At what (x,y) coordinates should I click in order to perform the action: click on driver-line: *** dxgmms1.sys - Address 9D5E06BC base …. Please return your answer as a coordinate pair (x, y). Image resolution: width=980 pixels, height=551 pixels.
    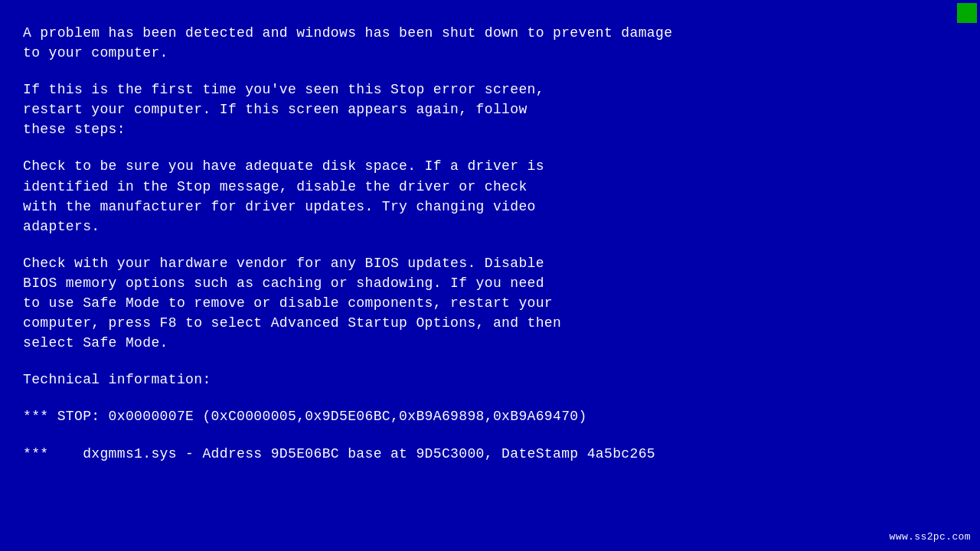
    Looking at the image, I should click on (490, 454).